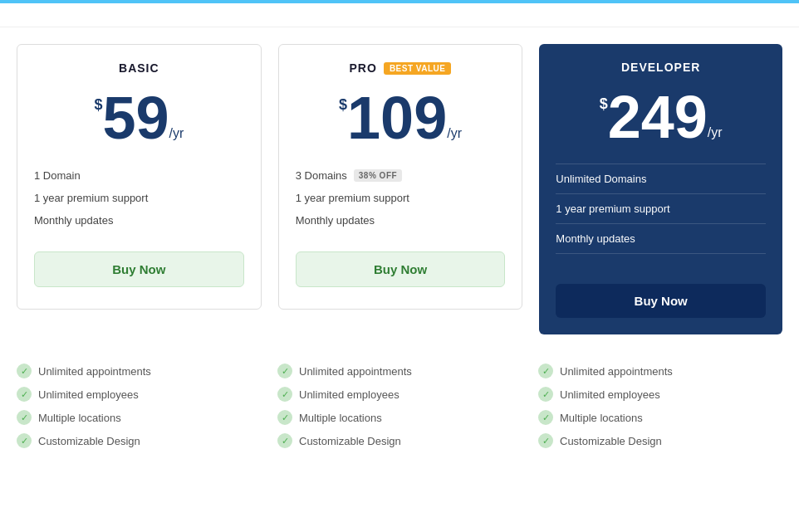 The width and height of the screenshot is (799, 532). Describe the element at coordinates (454, 134) in the screenshot. I see `price-period-pro: /yr` at that location.